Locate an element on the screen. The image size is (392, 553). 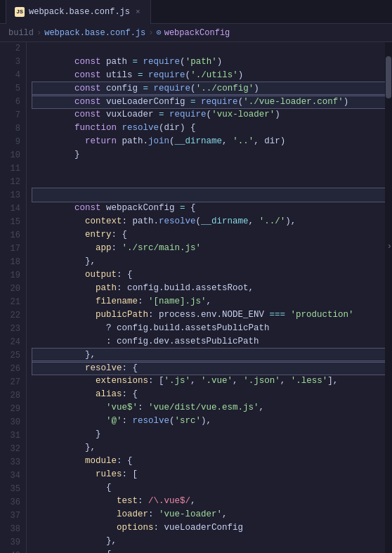
code-line-26: extensions: ['.js', '.vue', '.json', '.l… is located at coordinates (209, 368).